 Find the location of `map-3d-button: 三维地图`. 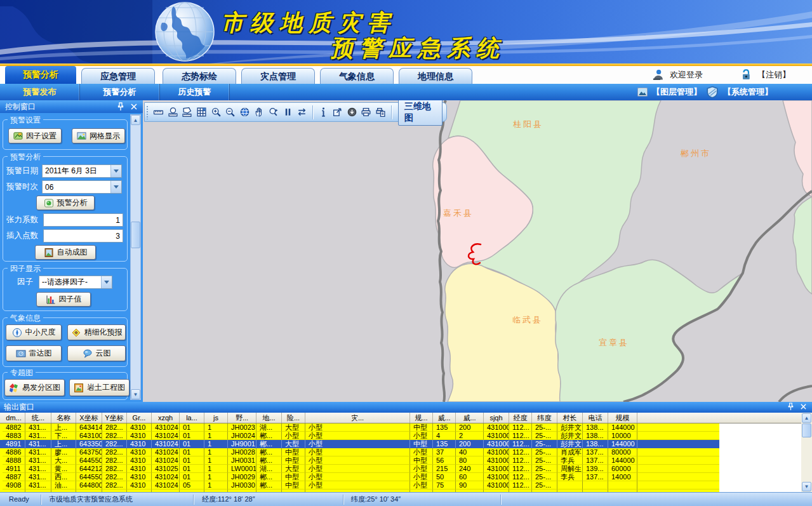

map-3d-button: 三维地图 is located at coordinates (420, 113).